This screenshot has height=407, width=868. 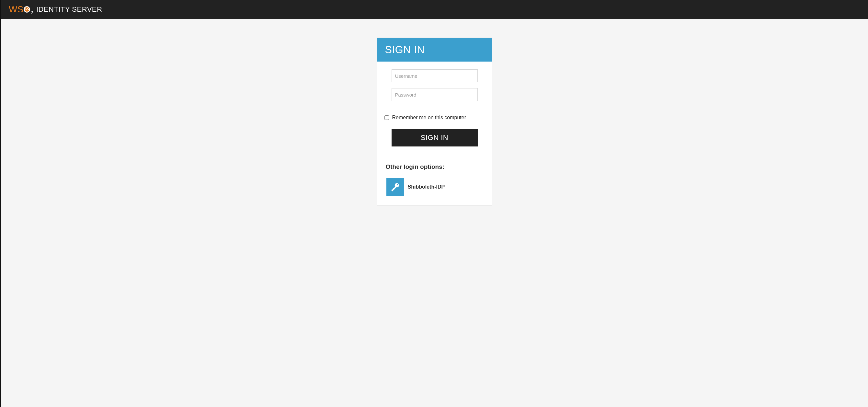 I want to click on wso2-logo: WS 2, so click(x=21, y=9).